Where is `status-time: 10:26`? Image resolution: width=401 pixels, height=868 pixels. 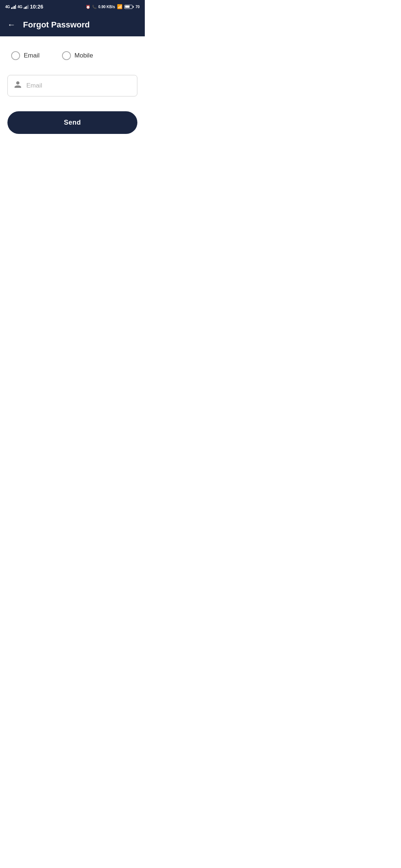 status-time: 10:26 is located at coordinates (37, 7).